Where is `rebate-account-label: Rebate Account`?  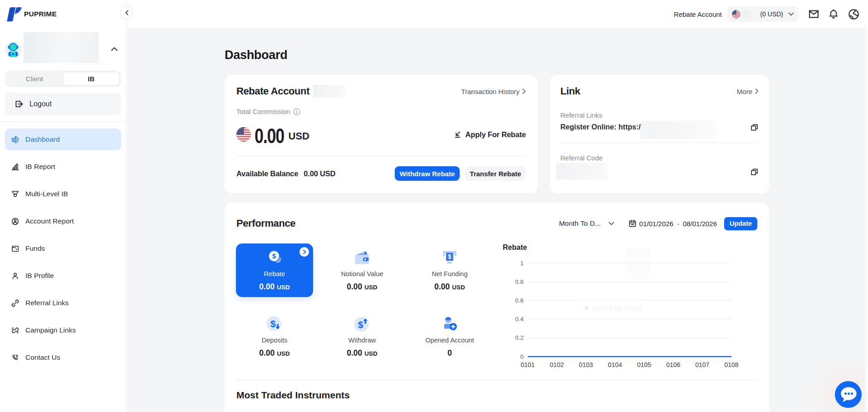 rebate-account-label: Rebate Account is located at coordinates (698, 15).